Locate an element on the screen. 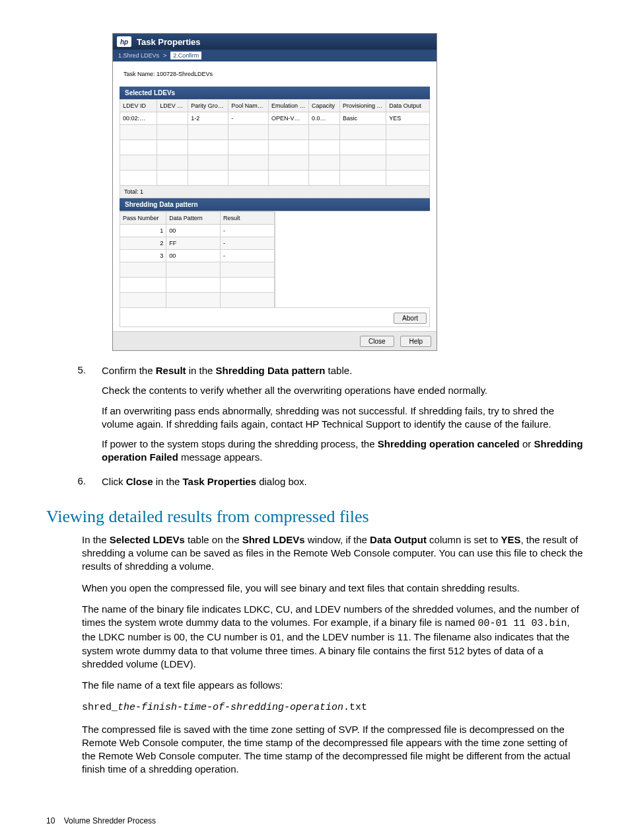 The height and width of the screenshot is (840, 630). paragraph: In the Selected LDEVs table on the Shred… is located at coordinates (333, 554).